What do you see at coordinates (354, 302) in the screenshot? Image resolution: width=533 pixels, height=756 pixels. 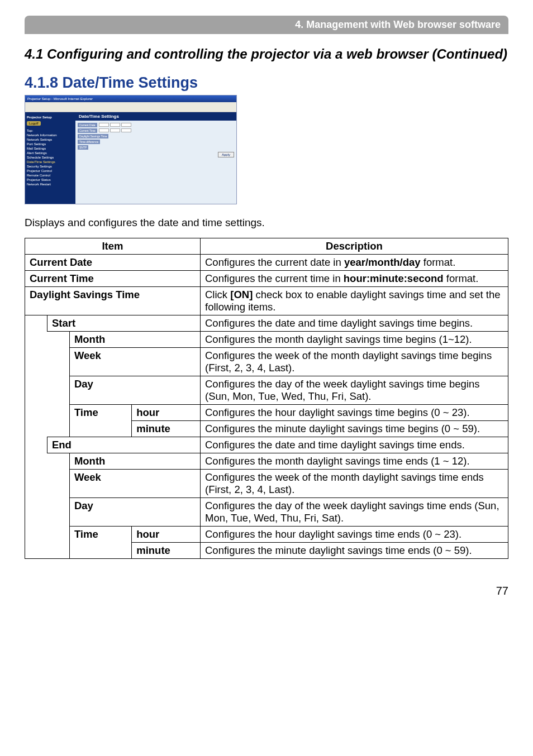 I see `row-desc: Click [ON] check box to enable daylight …` at bounding box center [354, 302].